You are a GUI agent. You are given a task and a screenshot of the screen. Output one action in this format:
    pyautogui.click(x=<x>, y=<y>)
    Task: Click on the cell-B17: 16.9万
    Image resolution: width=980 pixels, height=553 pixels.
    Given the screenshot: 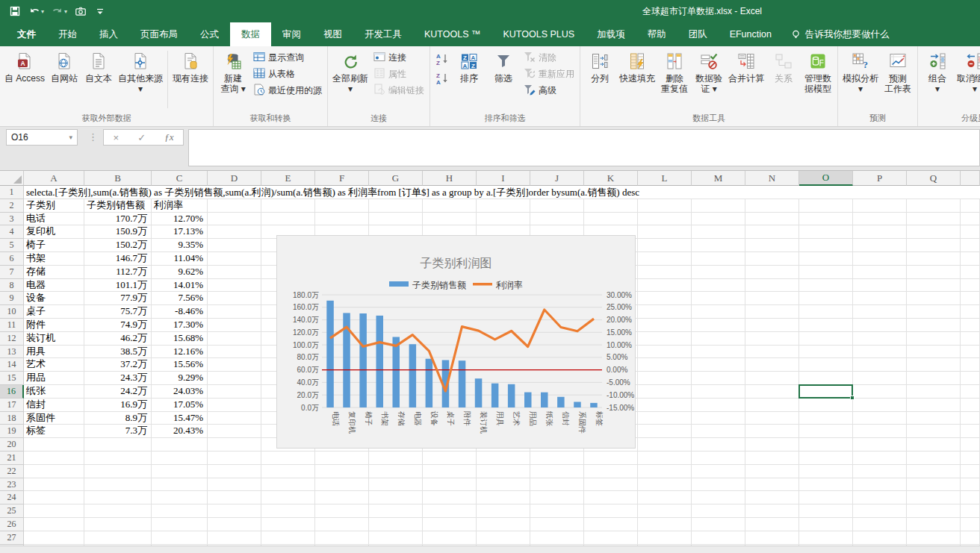 What is the action you would take?
    pyautogui.click(x=118, y=405)
    